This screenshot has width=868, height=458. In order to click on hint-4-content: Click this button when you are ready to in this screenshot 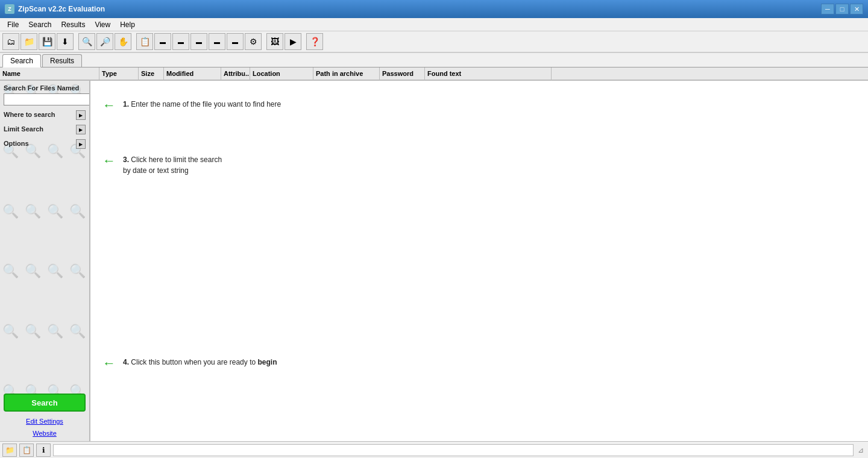, I will do `click(194, 362)`.